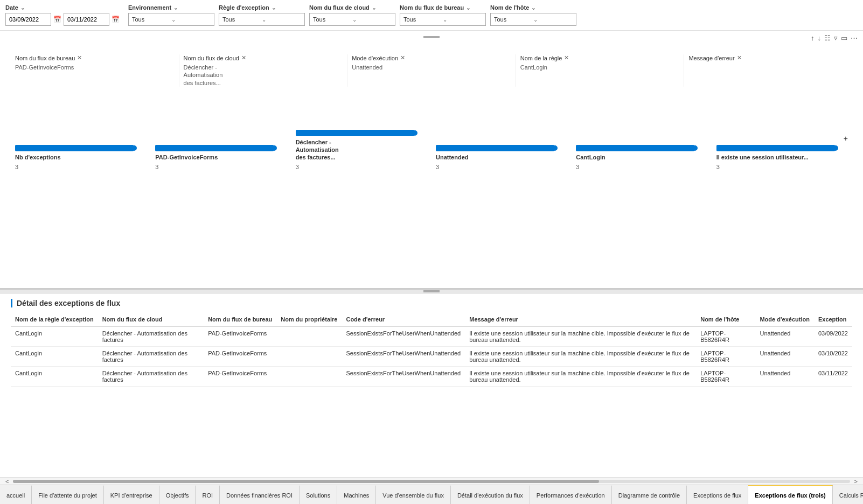 This screenshot has width=863, height=504. What do you see at coordinates (553, 19) in the screenshot?
I see `host-dd-arrow-icon: ⌄` at bounding box center [553, 19].